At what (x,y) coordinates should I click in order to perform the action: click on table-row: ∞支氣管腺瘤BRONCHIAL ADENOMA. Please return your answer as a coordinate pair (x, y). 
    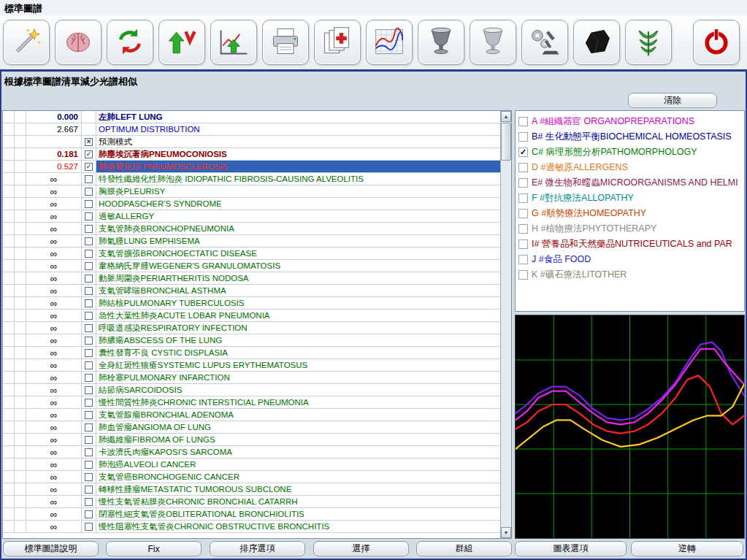
    Looking at the image, I should click on (251, 415).